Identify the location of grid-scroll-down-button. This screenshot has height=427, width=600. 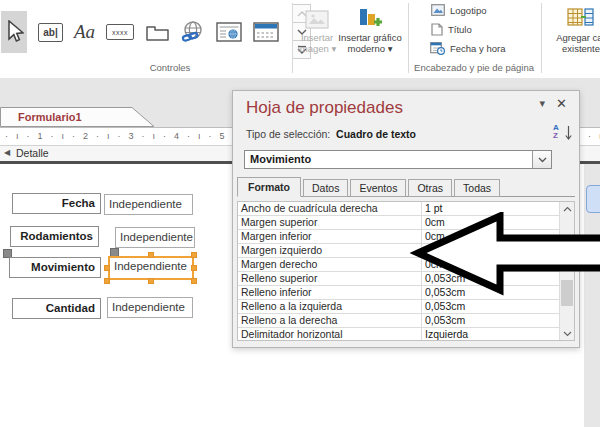
(567, 334).